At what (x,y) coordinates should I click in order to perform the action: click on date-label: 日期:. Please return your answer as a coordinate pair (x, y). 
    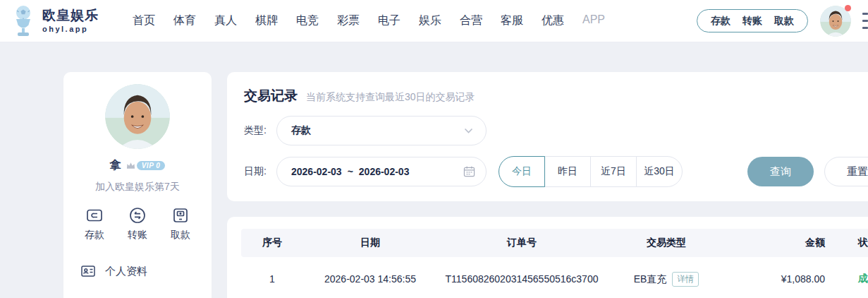
    Looking at the image, I should click on (260, 172).